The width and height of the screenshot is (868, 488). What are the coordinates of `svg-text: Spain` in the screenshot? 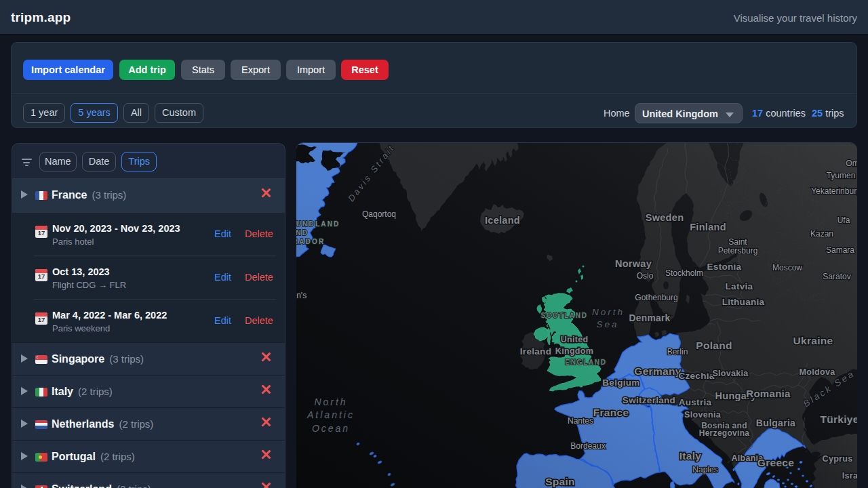 It's located at (560, 481).